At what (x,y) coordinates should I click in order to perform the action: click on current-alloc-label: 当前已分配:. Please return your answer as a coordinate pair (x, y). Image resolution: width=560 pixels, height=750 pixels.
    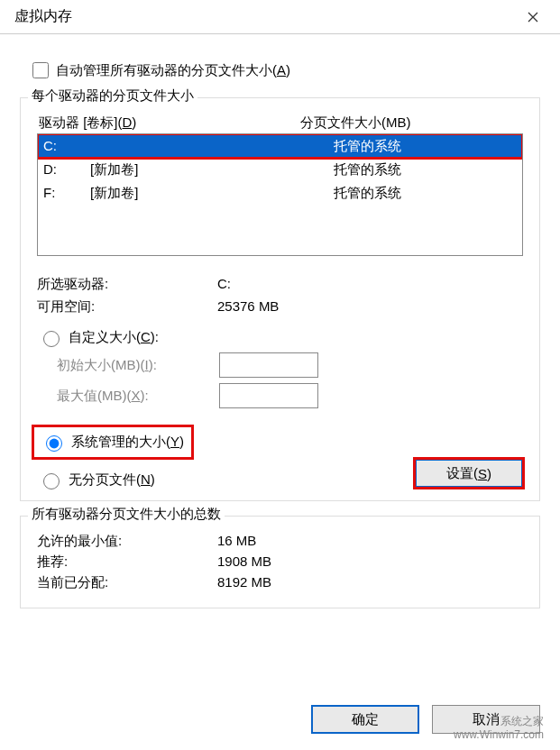
    Looking at the image, I should click on (127, 582).